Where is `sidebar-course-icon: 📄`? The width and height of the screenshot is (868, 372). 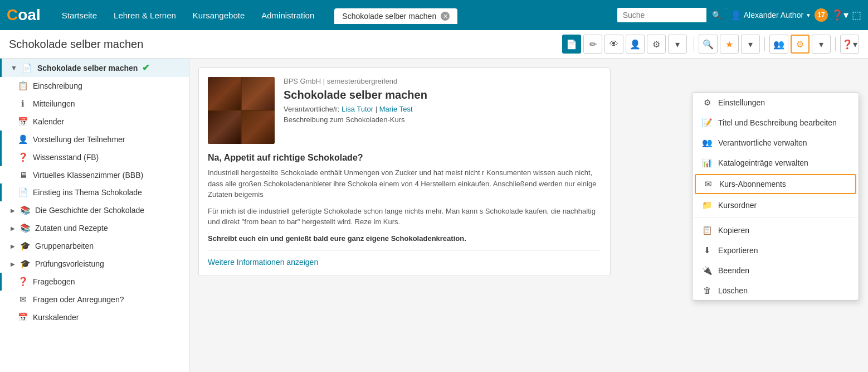 sidebar-course-icon: 📄 is located at coordinates (27, 68).